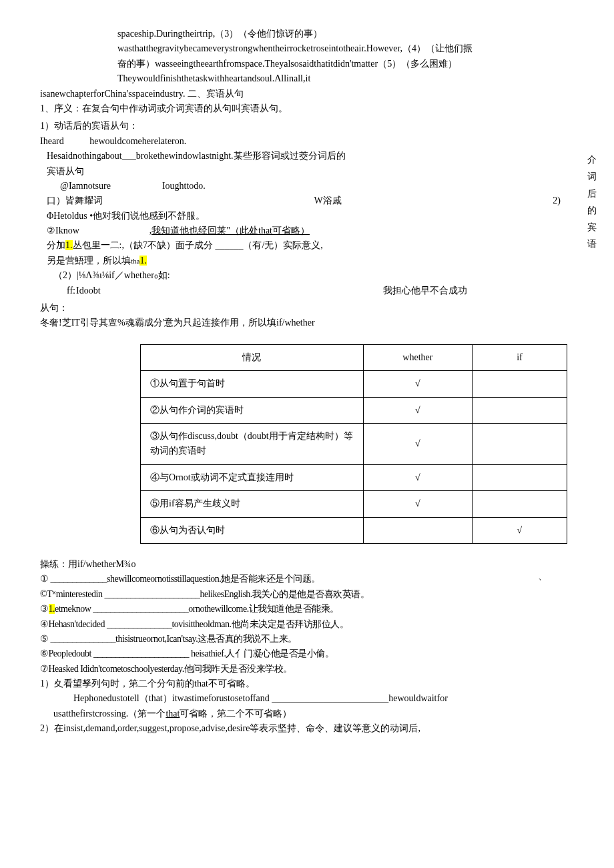  I want to click on row5-if, so click(519, 504).